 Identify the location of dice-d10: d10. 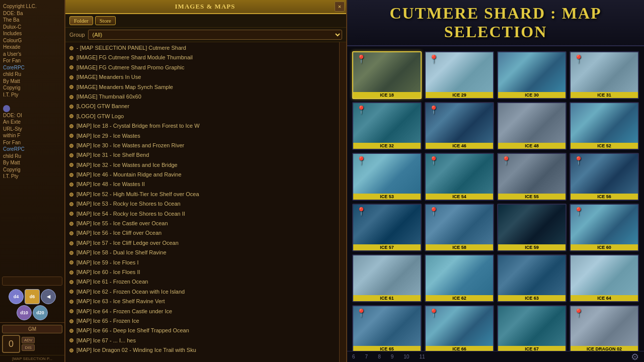
(24, 313).